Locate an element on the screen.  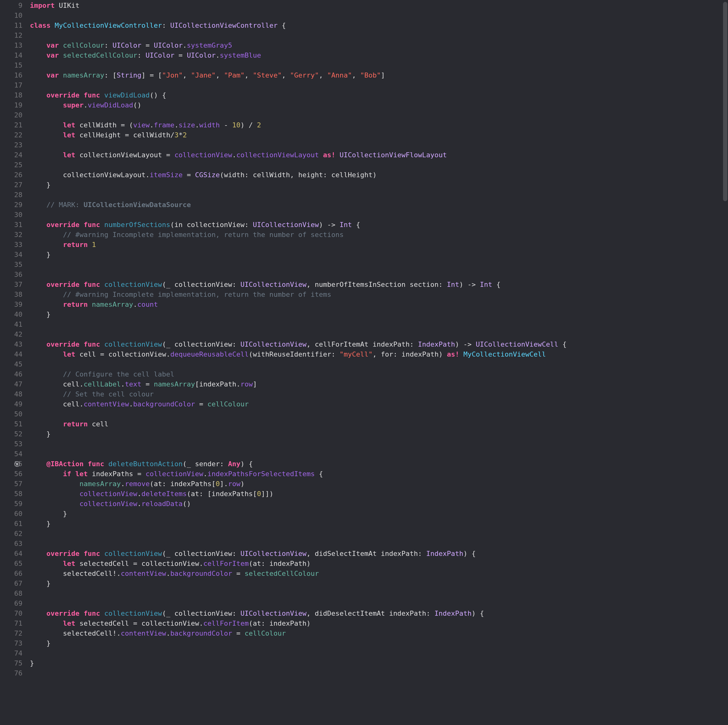
line-number-gutter: 9101112131415161718192021222324252627282… is located at coordinates (14, 362).